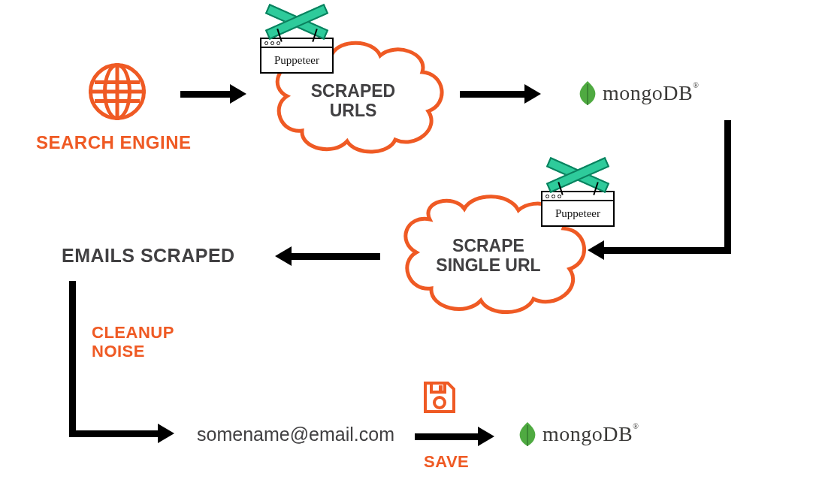 The height and width of the screenshot is (504, 822). I want to click on scraped-urls-line1: SCRAPED, so click(353, 91).